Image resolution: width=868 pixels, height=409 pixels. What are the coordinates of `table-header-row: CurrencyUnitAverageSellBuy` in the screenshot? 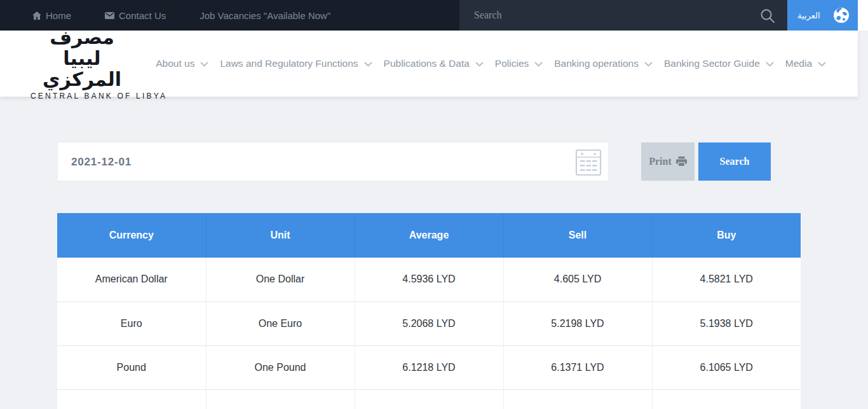 It's located at (429, 235).